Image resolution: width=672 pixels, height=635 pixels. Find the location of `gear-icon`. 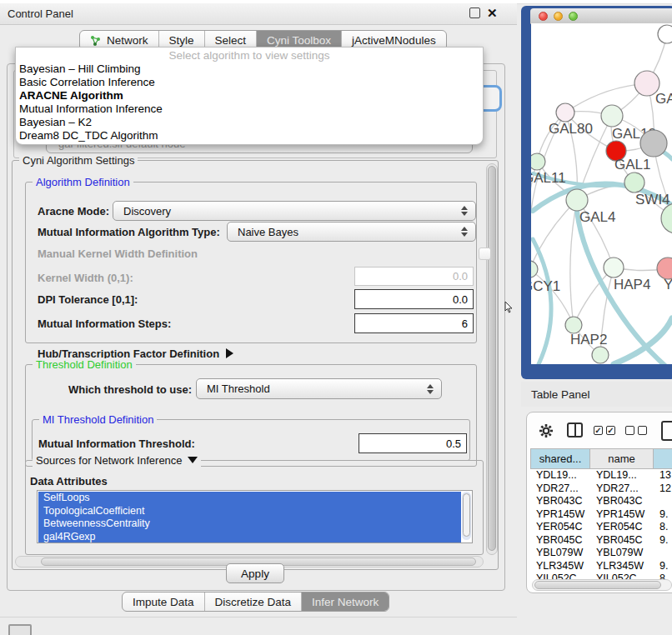

gear-icon is located at coordinates (546, 431).